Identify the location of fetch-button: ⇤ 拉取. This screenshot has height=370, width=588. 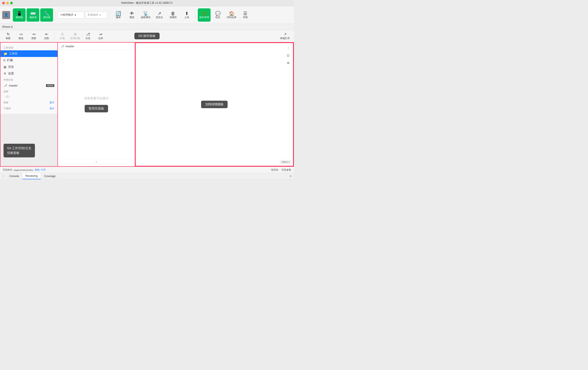
(47, 36).